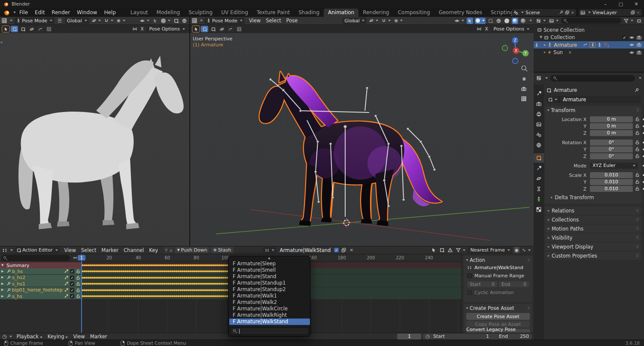 The height and width of the screenshot is (346, 644). Describe the element at coordinates (255, 21) in the screenshot. I see `viewport-menu-view: View` at that location.